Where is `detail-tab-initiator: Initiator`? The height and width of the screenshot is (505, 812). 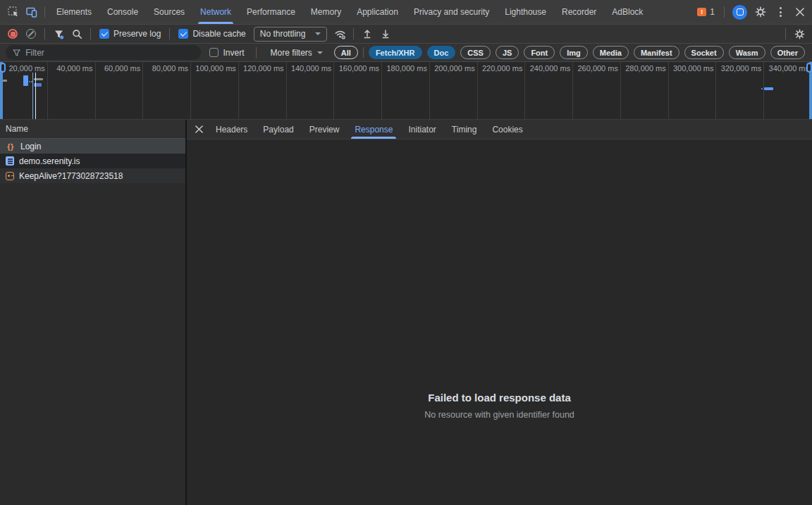
detail-tab-initiator: Initiator is located at coordinates (422, 130).